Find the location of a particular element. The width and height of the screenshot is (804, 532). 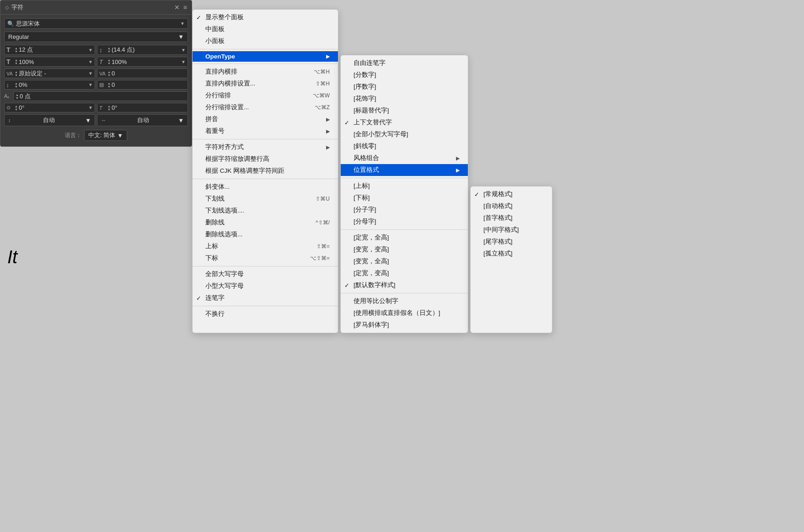

baseline-pts-down: ▼ is located at coordinates (17, 98).